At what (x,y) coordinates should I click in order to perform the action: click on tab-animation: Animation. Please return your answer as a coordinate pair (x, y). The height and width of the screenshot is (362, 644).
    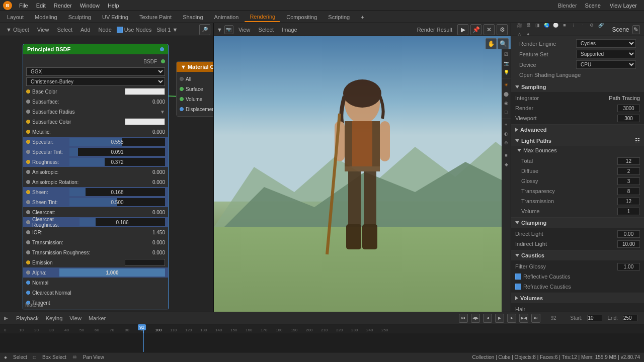
    Looking at the image, I should click on (226, 17).